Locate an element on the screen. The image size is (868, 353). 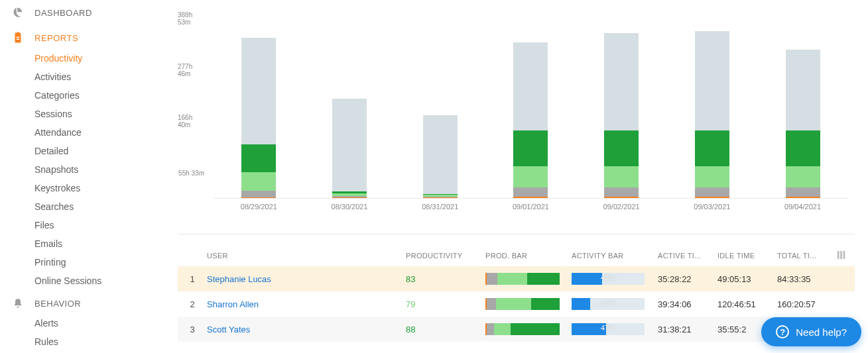
x-label: 08/30/2021 is located at coordinates (349, 207).